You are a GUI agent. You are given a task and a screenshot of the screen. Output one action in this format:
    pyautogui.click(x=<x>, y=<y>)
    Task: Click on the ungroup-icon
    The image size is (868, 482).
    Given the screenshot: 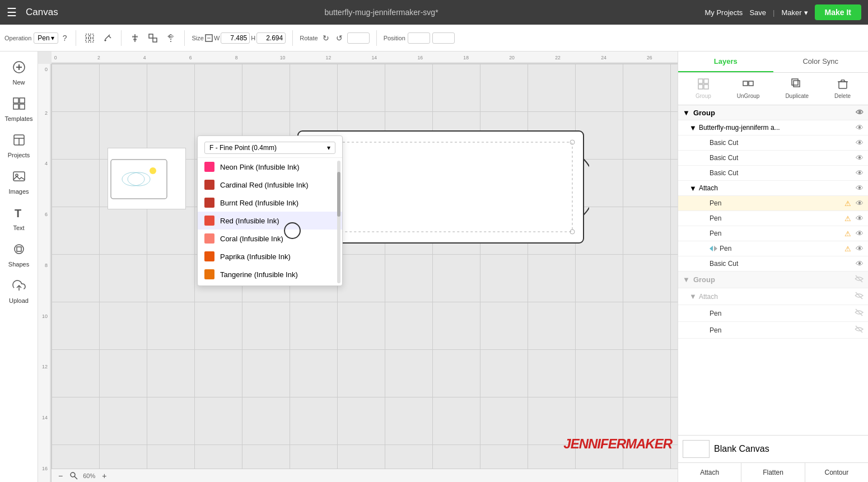 What is the action you would take?
    pyautogui.click(x=748, y=85)
    